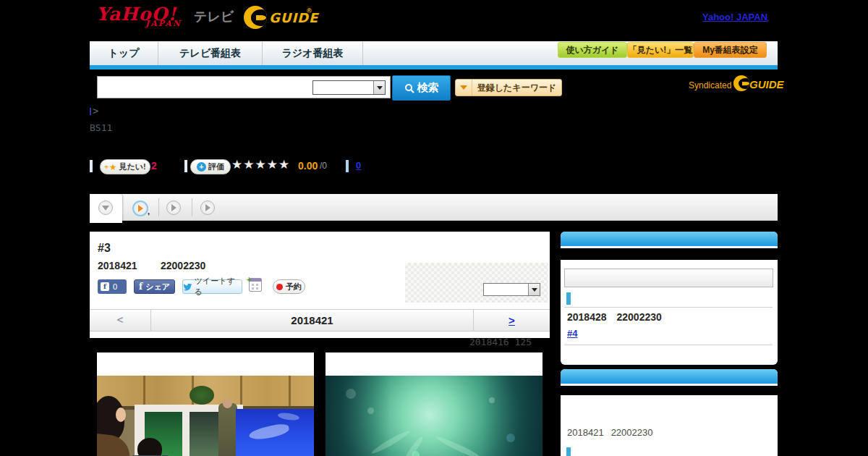  What do you see at coordinates (735, 17) in the screenshot?
I see `yahoo-japan-top-link: Yahoo! JAPAN` at bounding box center [735, 17].